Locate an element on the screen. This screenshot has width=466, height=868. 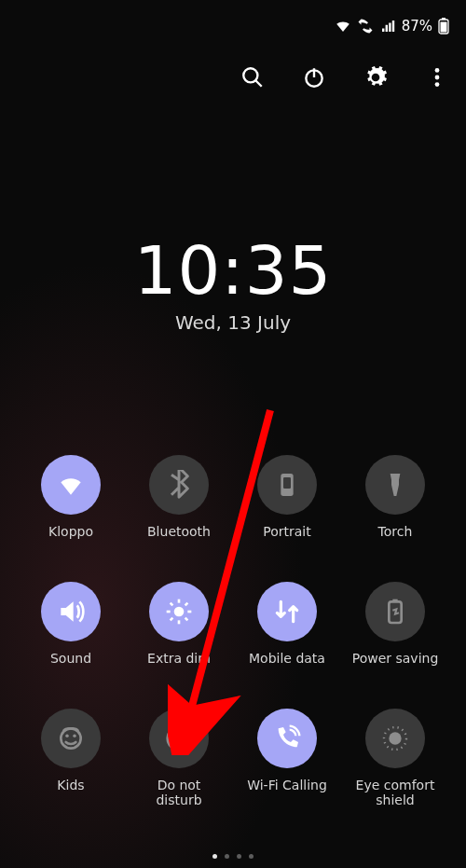
signal-status-icon is located at coordinates (388, 26).